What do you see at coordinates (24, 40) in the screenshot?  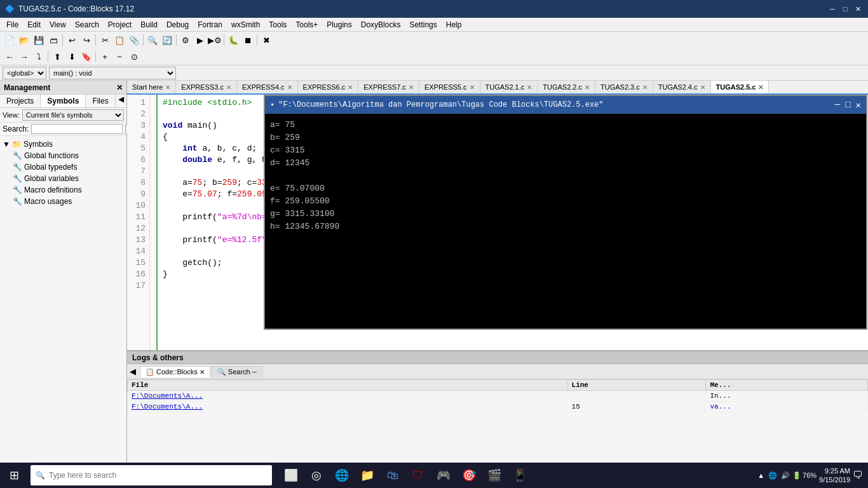 I see `open-button: 📂` at bounding box center [24, 40].